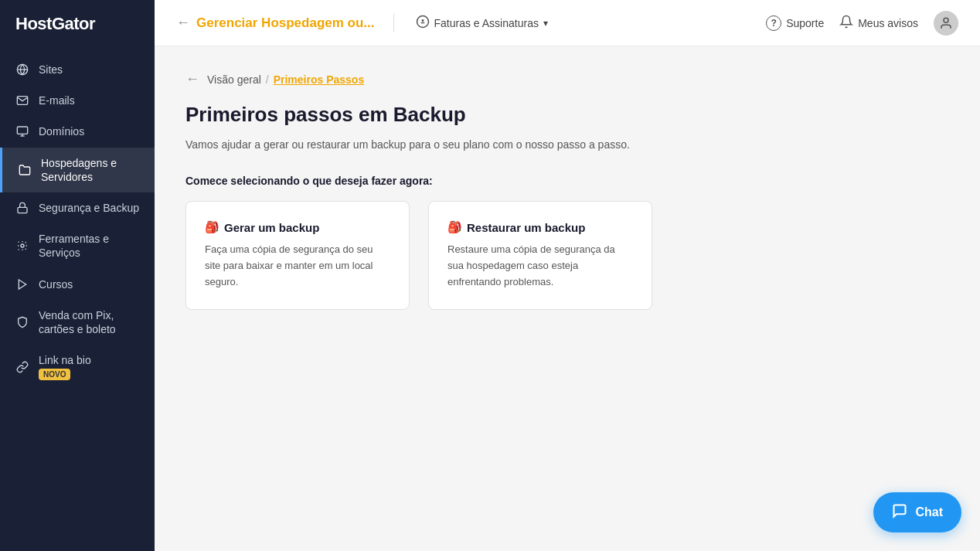 This screenshot has width=980, height=551. Describe the element at coordinates (319, 80) in the screenshot. I see `breadcrumb-current: Primeiros Passos` at that location.